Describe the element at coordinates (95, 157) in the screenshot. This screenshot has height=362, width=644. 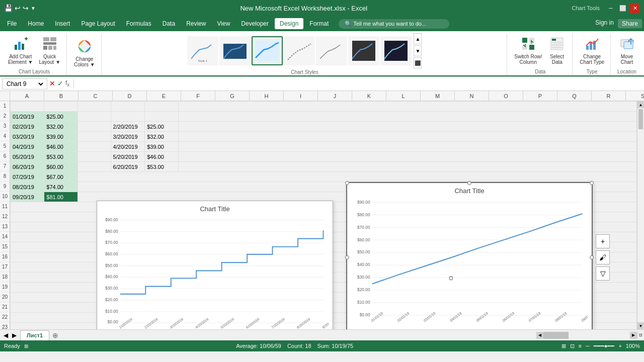
I see `cell-C6` at that location.